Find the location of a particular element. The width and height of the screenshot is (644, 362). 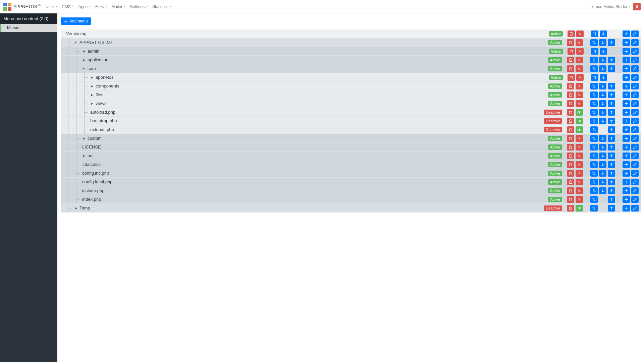

tree-row: ▶appnetosActive is located at coordinates (351, 77).